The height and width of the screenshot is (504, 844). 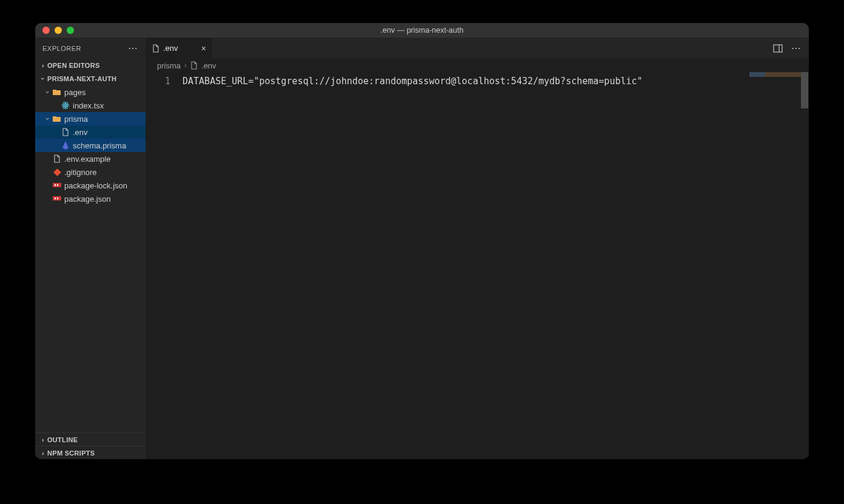 I want to click on section-npm-scripts: › NPM SCRIPTS, so click(x=90, y=453).